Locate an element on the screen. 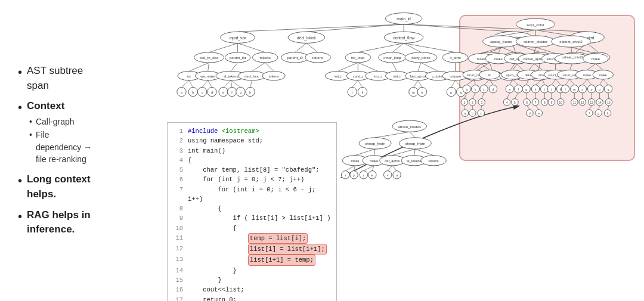 Image resolution: width=644 pixels, height=301 pixels. sub-bullet-callgraph: • Call-graph is located at coordinates (86, 122).